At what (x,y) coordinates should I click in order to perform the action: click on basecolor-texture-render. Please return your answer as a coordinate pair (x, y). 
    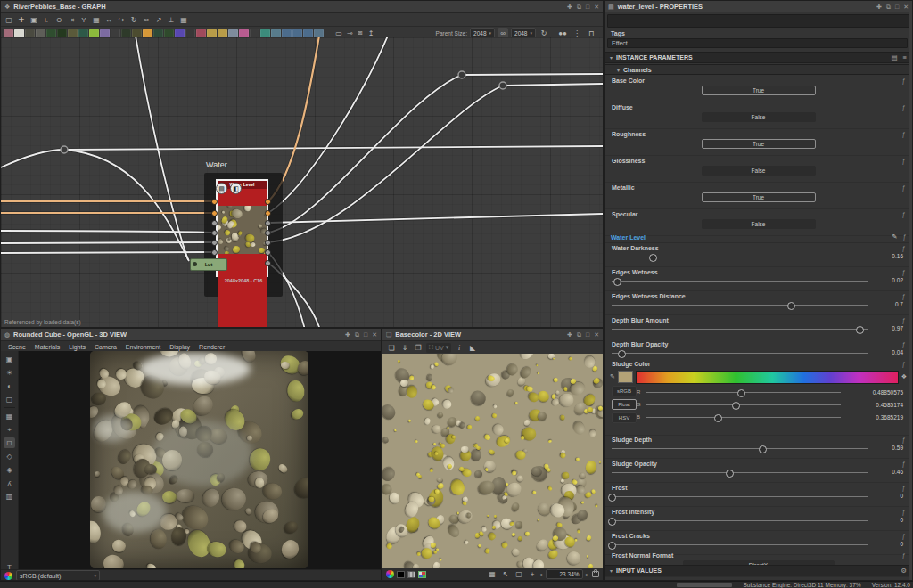
    Looking at the image, I should click on (492, 461).